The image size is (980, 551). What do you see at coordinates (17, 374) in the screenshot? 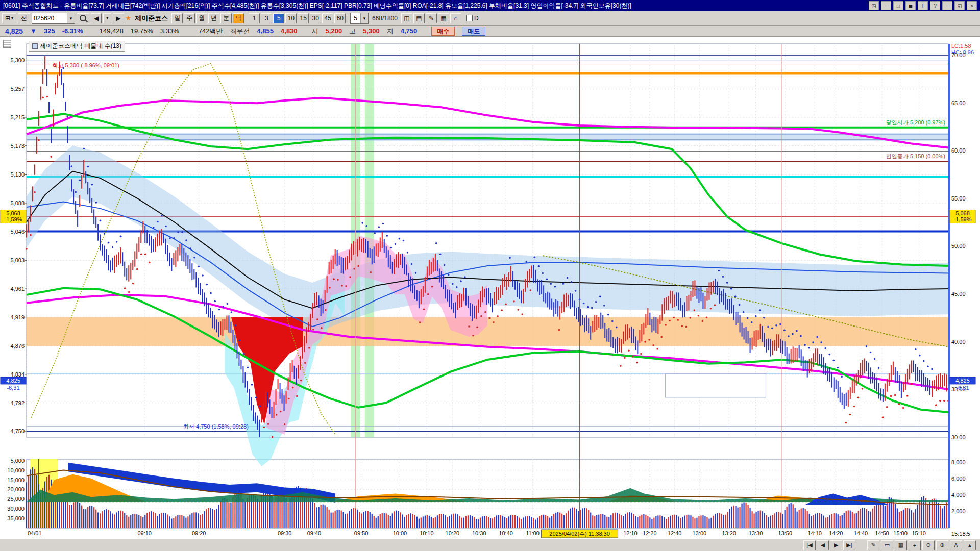
I see `price-axis-label: 4,834` at bounding box center [17, 374].